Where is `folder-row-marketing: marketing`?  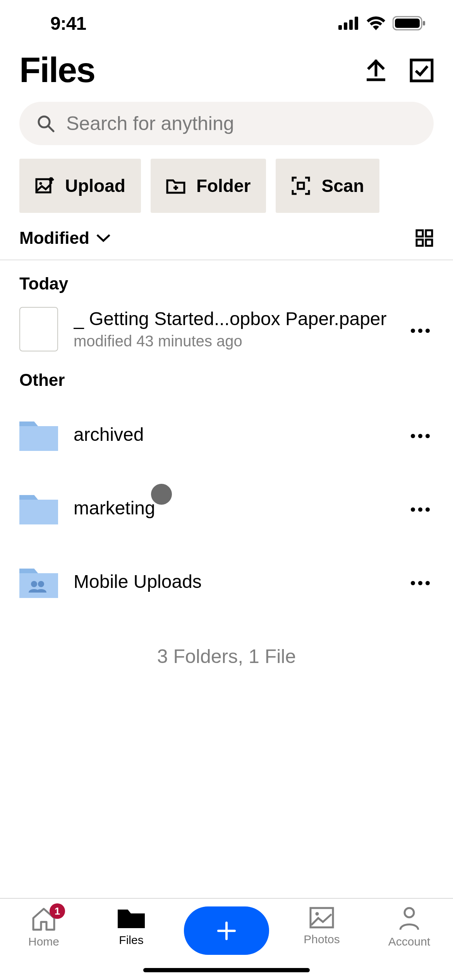 folder-row-marketing: marketing is located at coordinates (226, 508).